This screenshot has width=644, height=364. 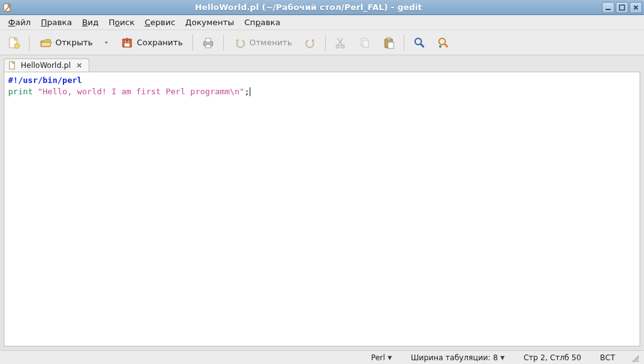 What do you see at coordinates (389, 43) in the screenshot?
I see `paste-button` at bounding box center [389, 43].